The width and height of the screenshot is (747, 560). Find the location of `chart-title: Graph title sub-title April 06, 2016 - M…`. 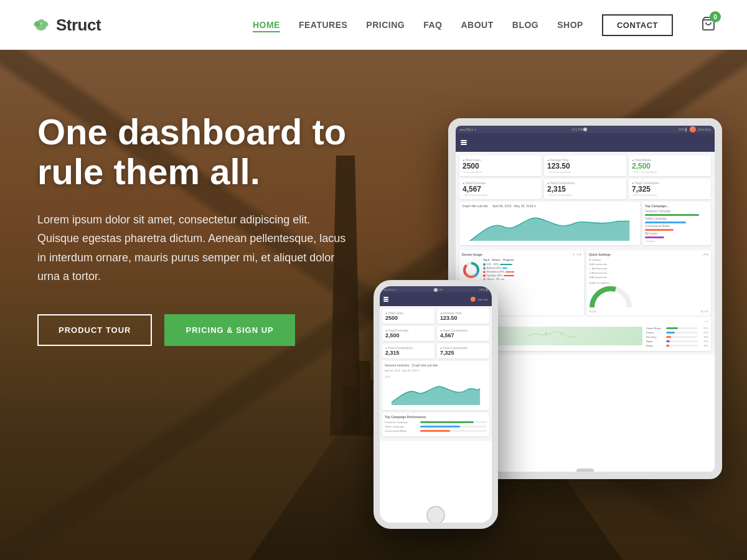

chart-title: Graph title sub-title April 06, 2016 - M… is located at coordinates (550, 206).